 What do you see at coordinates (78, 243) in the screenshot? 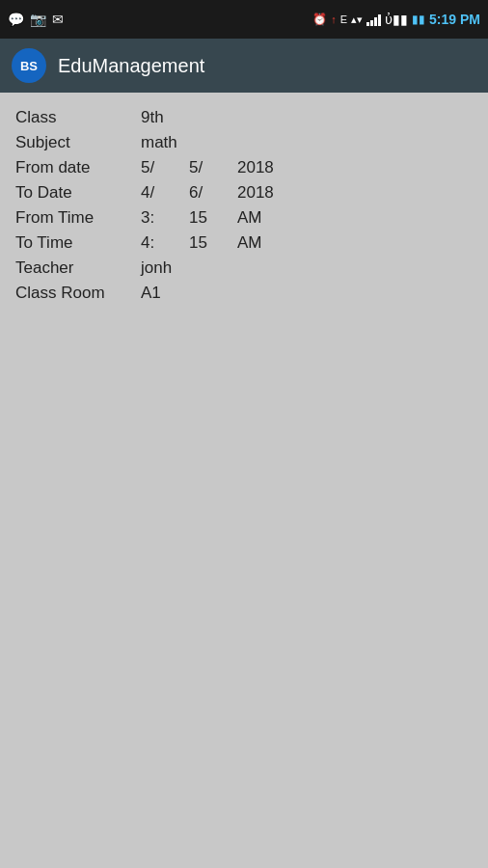
I see `field-label: To Time` at bounding box center [78, 243].